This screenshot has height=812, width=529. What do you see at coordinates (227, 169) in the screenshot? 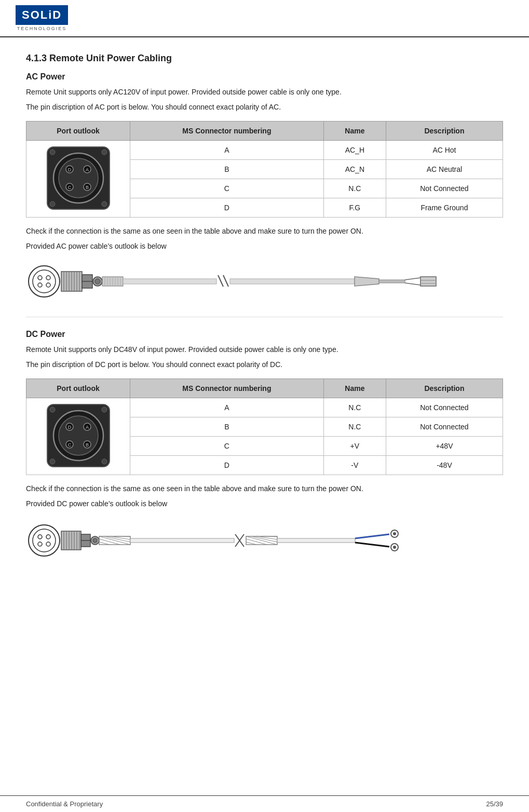
I see `ac-row2-connector: B` at bounding box center [227, 169].